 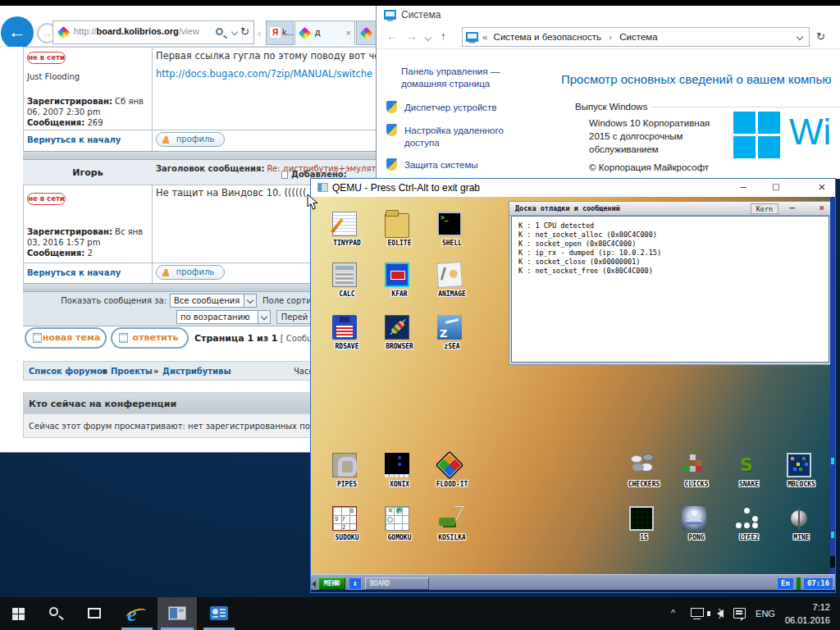 I want to click on icon-label: ANIMAGE, so click(x=452, y=294).